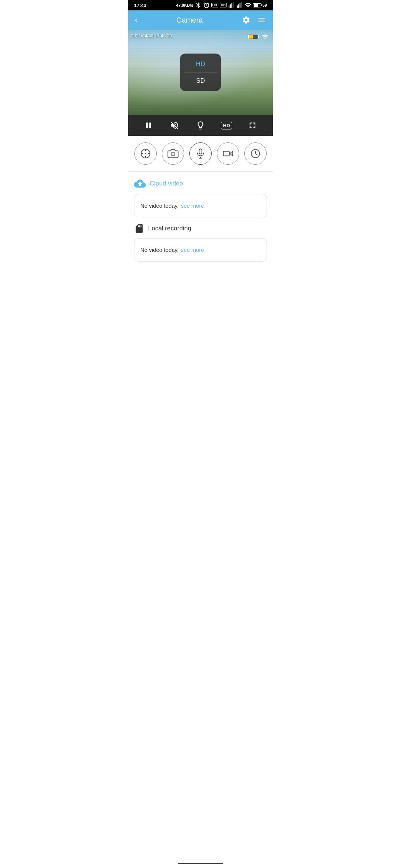 The width and height of the screenshot is (401, 868). I want to click on quality-divider, so click(200, 73).